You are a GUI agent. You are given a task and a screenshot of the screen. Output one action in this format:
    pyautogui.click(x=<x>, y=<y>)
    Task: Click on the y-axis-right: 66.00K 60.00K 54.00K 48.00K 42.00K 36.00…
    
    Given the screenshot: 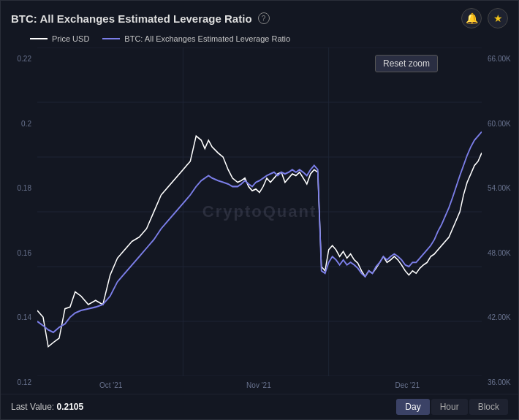 What is the action you would take?
    pyautogui.click(x=501, y=221)
    